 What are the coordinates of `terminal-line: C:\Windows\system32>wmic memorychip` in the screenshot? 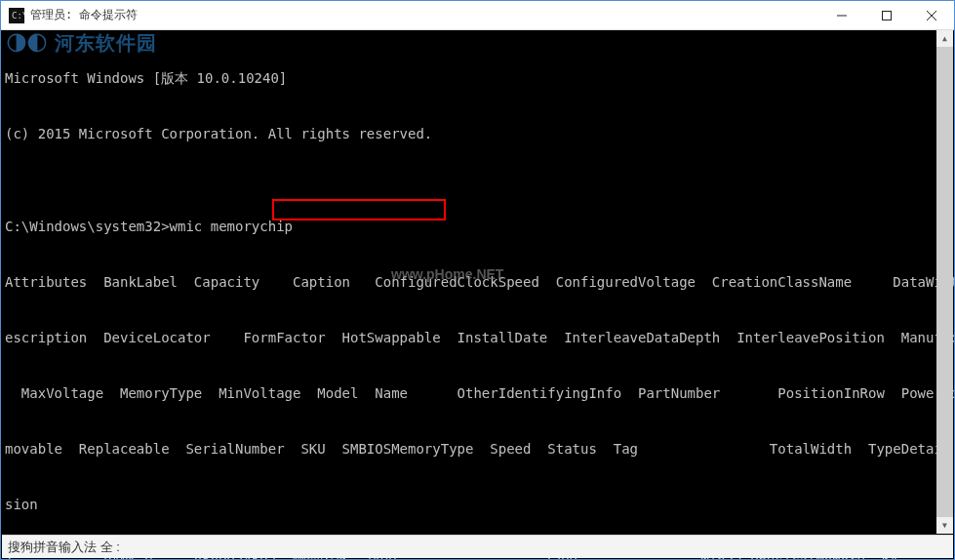 It's located at (478, 226).